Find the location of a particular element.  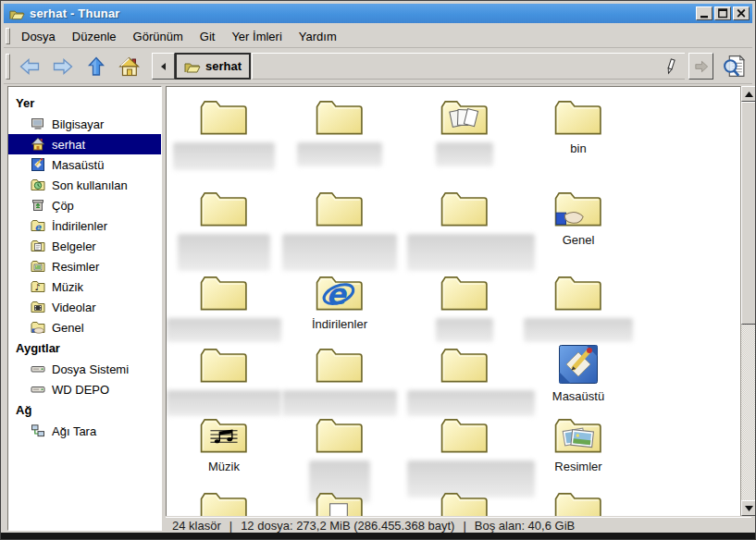

sidebar-item-resimler: Resimler is located at coordinates (85, 266).